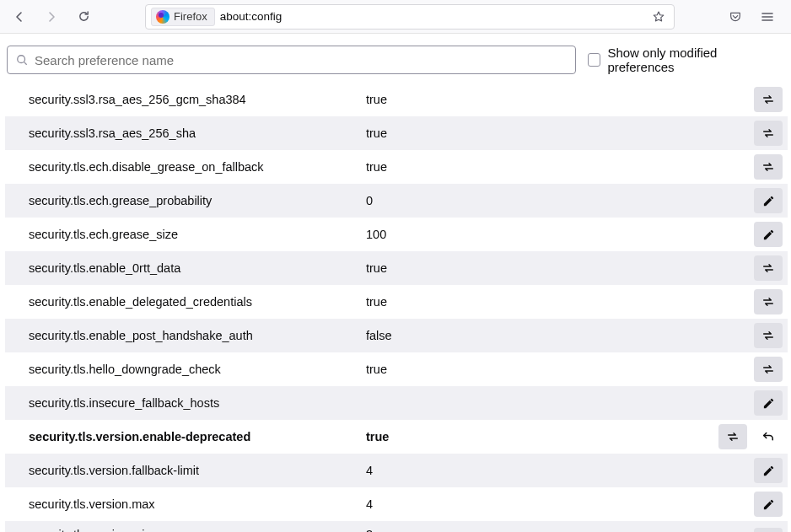 The height and width of the screenshot is (532, 791). What do you see at coordinates (396, 526) in the screenshot?
I see `pref-row: security.tls.version.min3` at bounding box center [396, 526].